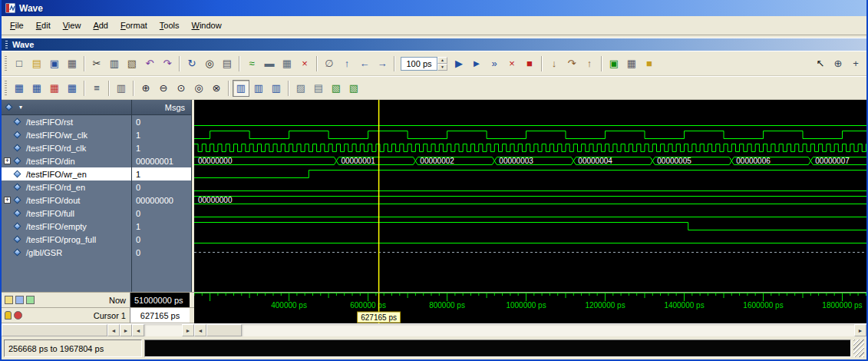 The height and width of the screenshot is (361, 868). Describe the element at coordinates (459, 64) in the screenshot. I see `run-button: ▶` at that location.